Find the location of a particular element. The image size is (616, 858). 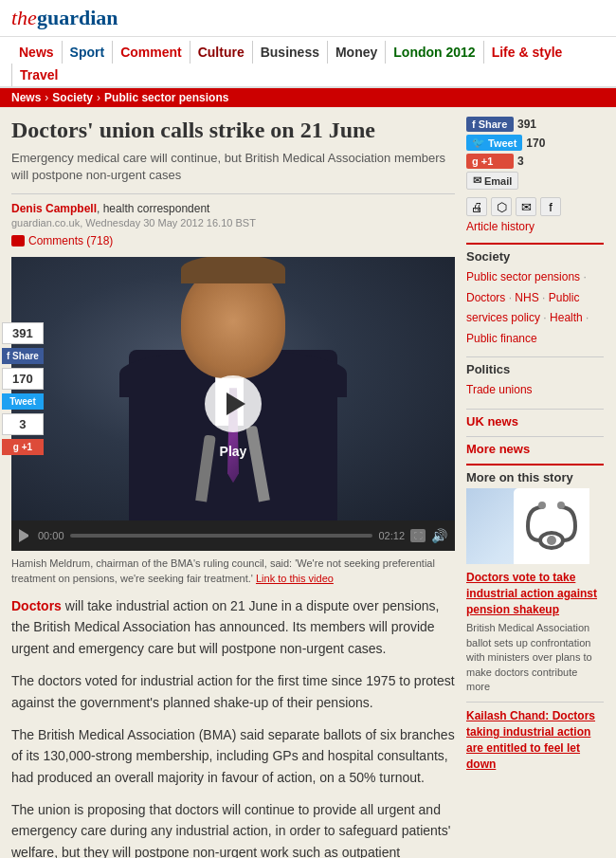

logo: theguardian is located at coordinates (308, 18).